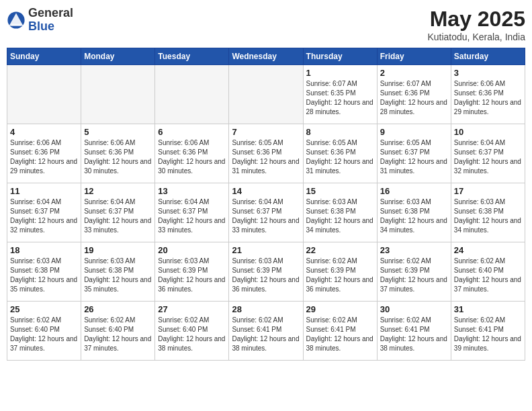  I want to click on day-number: 21, so click(266, 250).